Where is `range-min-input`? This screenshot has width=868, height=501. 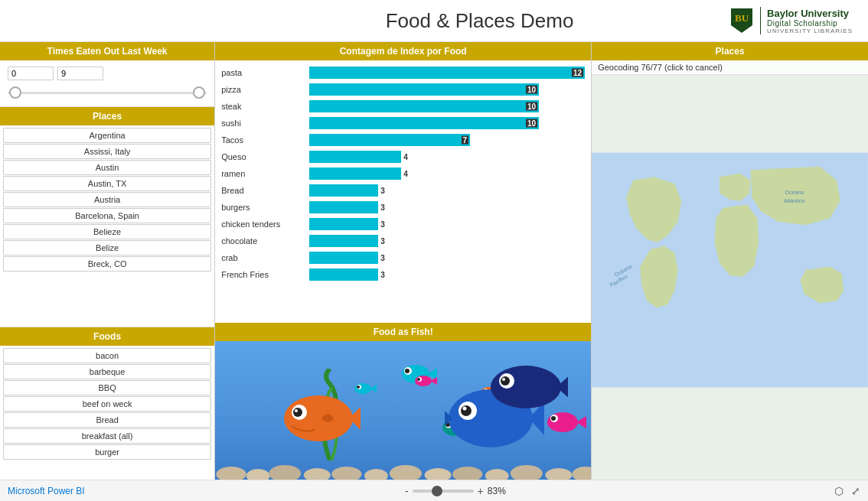 range-min-input is located at coordinates (31, 73).